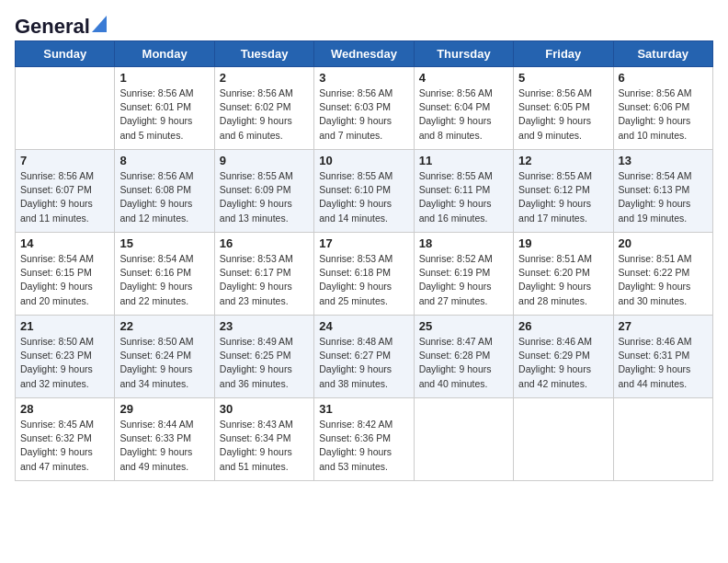 The image size is (728, 563). What do you see at coordinates (364, 24) in the screenshot?
I see `page-header: General` at bounding box center [364, 24].